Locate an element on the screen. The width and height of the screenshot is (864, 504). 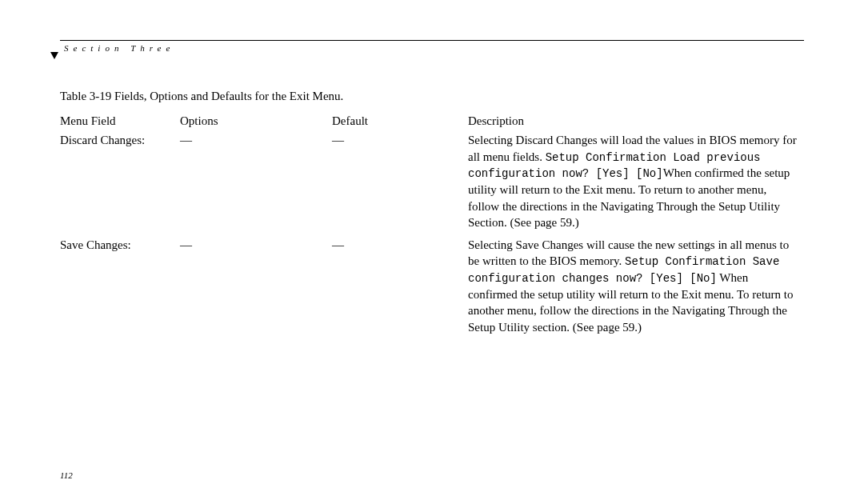
header-pointer-icon is located at coordinates (54, 56).